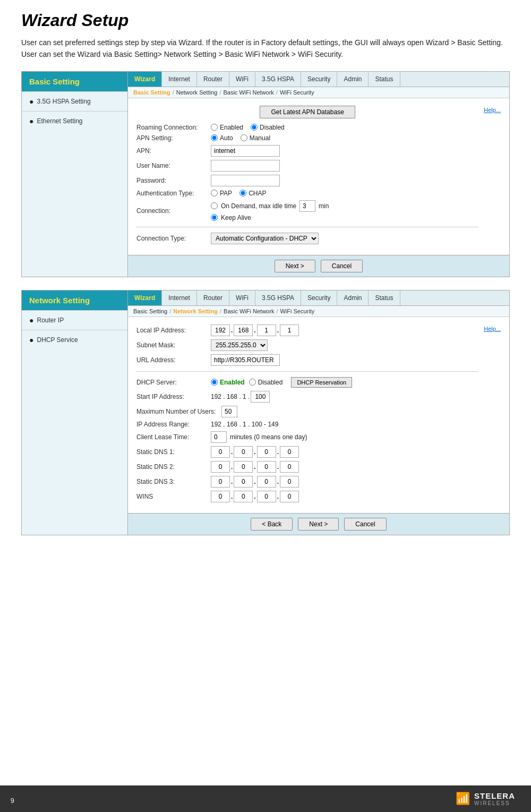  Describe the element at coordinates (307, 382) in the screenshot. I see `dhcp-server-row: DHCP Server: Enabled Disabled` at that location.